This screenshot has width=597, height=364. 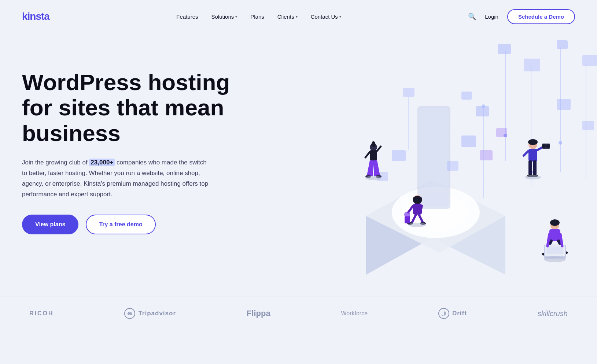 What do you see at coordinates (297, 17) in the screenshot?
I see `clients-dropdown-arrow: ▾` at bounding box center [297, 17].